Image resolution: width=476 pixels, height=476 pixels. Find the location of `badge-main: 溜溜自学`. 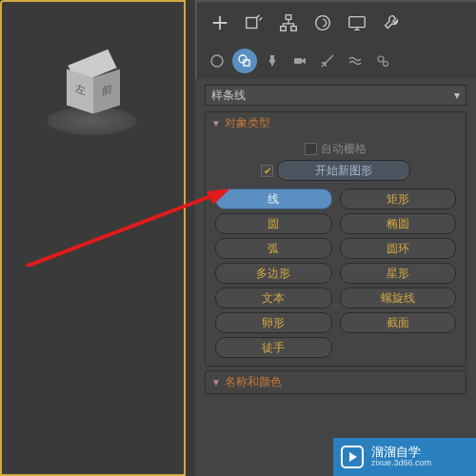

badge-main: 溜溜自学 is located at coordinates (396, 451).